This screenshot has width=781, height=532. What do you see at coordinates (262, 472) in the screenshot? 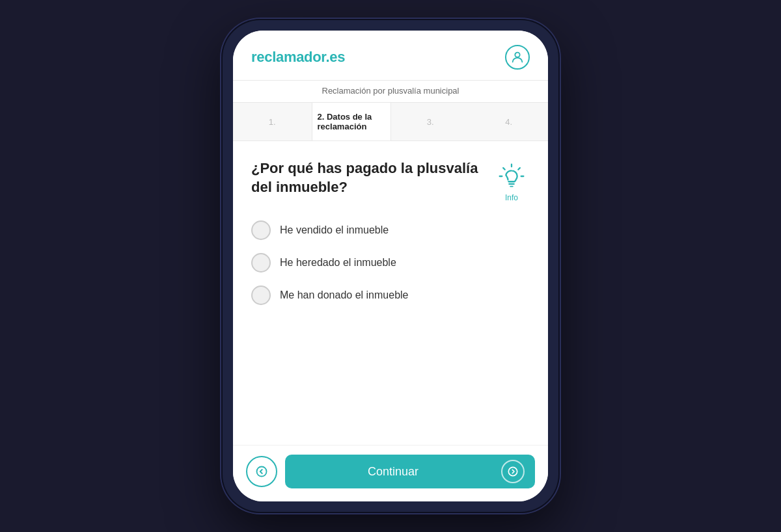
I see `back-arrow-icon` at bounding box center [262, 472].